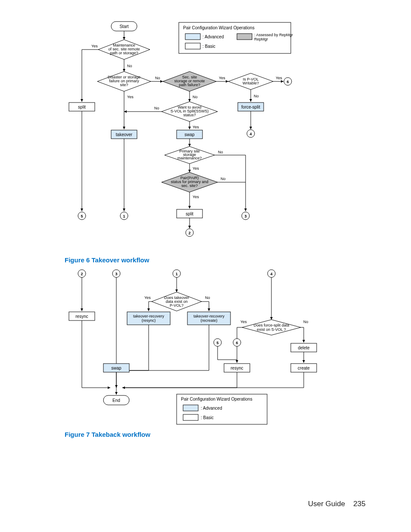  I want to click on svg-text: Writable?, so click(251, 83).